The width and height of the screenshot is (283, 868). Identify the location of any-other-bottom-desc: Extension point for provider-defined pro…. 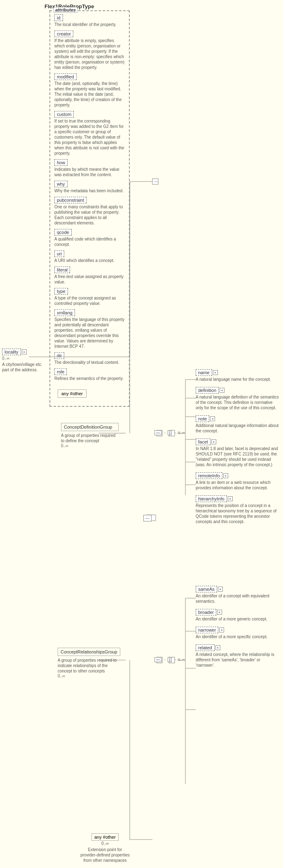
(105, 855).